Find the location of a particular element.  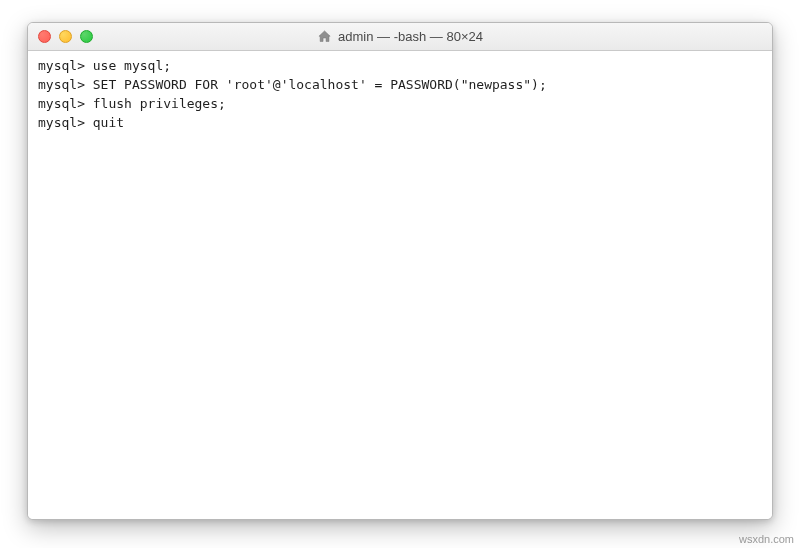

window-title-group: admin — -bash — 80×24 is located at coordinates (400, 36).